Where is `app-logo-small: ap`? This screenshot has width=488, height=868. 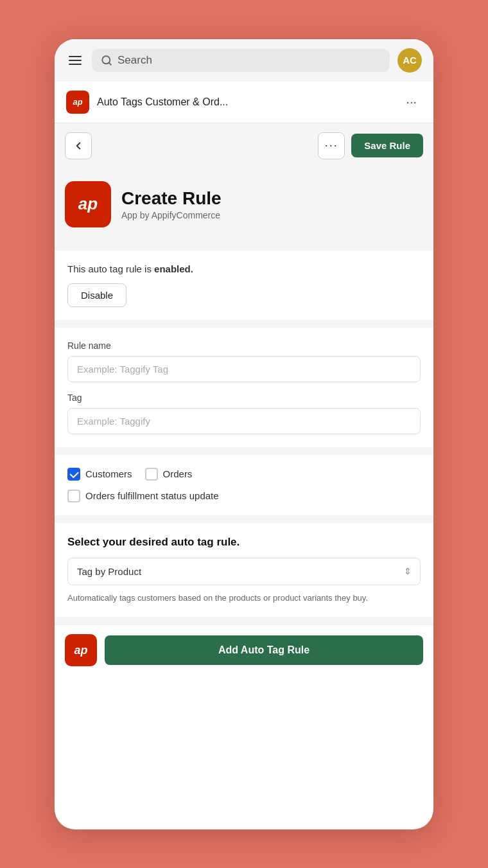
app-logo-small: ap is located at coordinates (78, 102).